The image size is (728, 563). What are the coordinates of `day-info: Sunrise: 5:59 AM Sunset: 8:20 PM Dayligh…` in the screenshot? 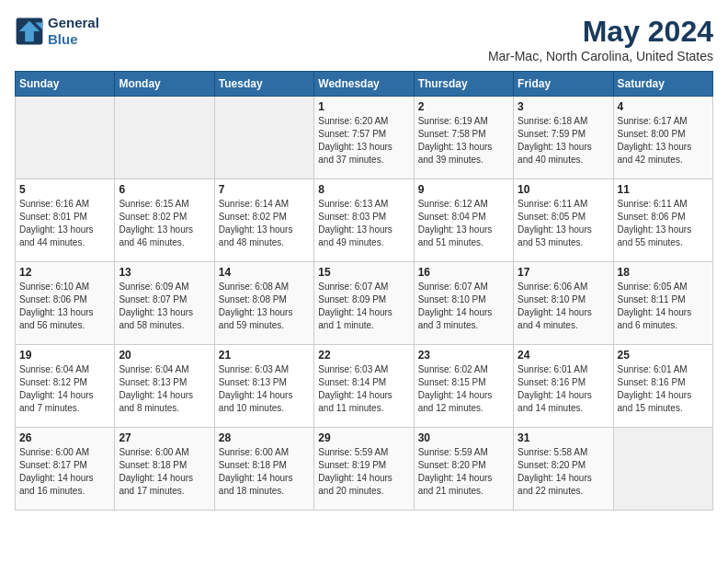 It's located at (463, 472).